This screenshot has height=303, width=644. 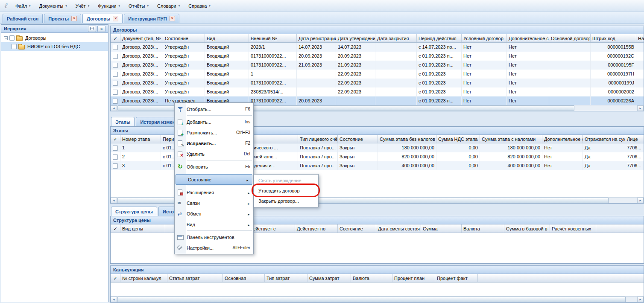 What do you see at coordinates (458, 139) in the screenshot?
I see `column-header: Сумма НДС этапа` at bounding box center [458, 139].